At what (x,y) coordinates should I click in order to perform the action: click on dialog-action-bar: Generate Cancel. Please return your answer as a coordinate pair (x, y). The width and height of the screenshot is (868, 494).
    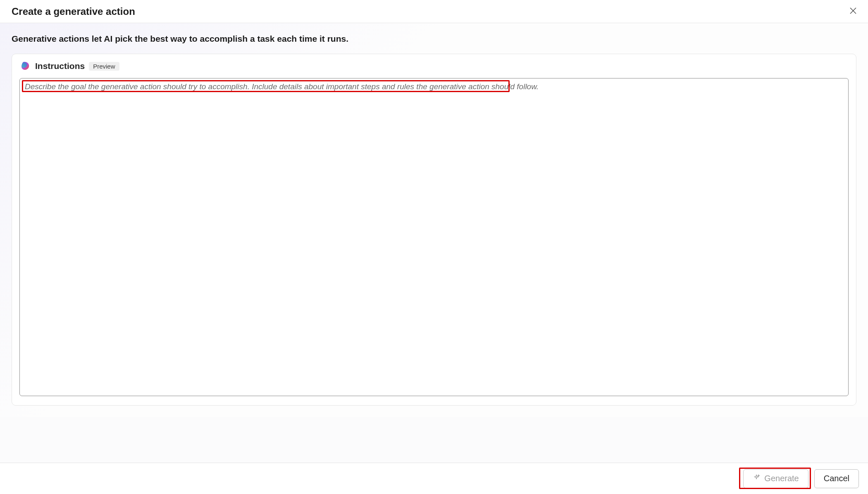
    Looking at the image, I should click on (434, 478).